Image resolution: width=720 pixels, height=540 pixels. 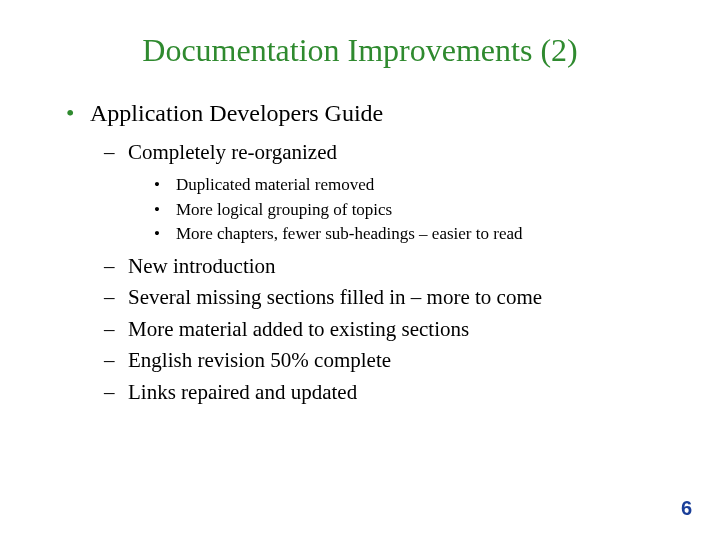 I want to click on list-item: – More material added to existing sectio…, so click(x=384, y=330).